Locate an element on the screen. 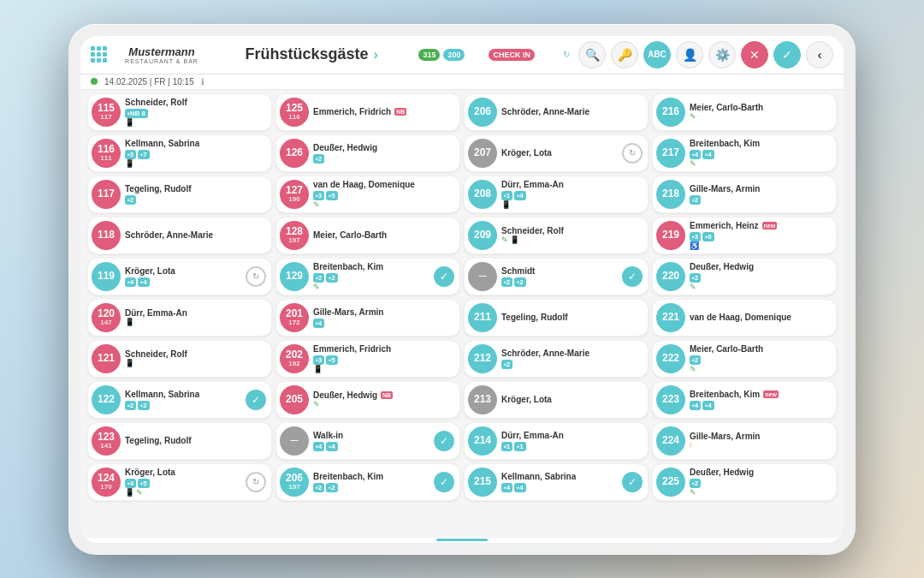 This screenshot has height=578, width=924. guest-card: 208 Dürr, Emma-An ▪1▪4 📱 is located at coordinates (556, 194).